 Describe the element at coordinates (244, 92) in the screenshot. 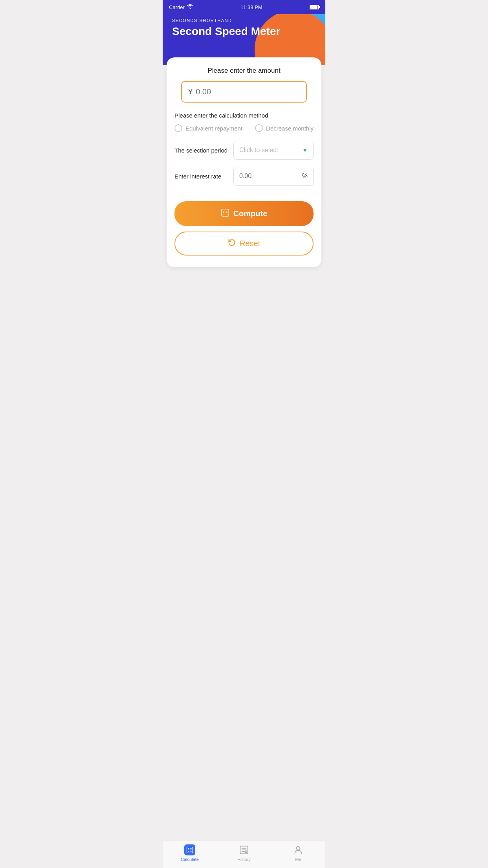

I see `amount-input-wrapper: ¥` at that location.